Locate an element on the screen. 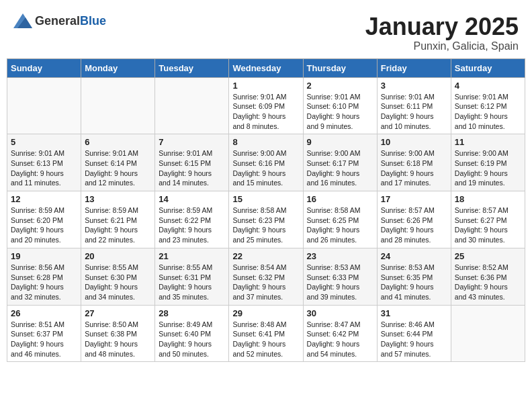  weekday-header-sunday: Sunday is located at coordinates (44, 68).